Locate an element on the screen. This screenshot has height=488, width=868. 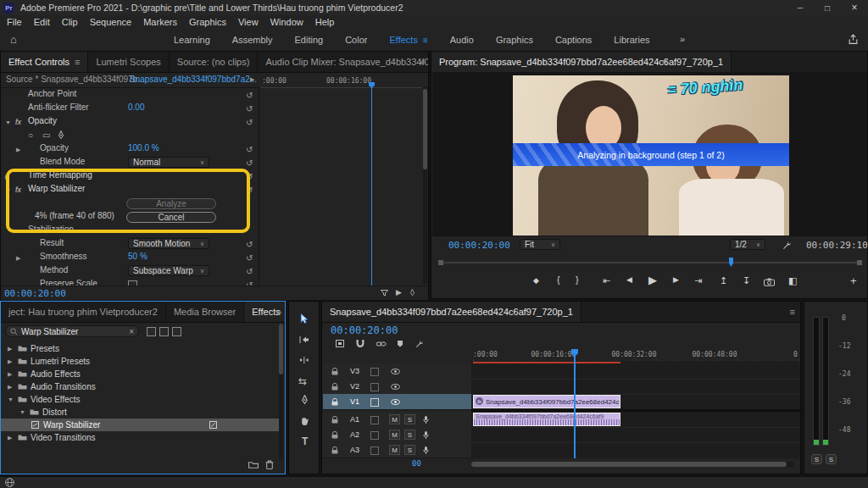
tree-item-video-effects: ▼ Video Effects is located at coordinates (141, 400).